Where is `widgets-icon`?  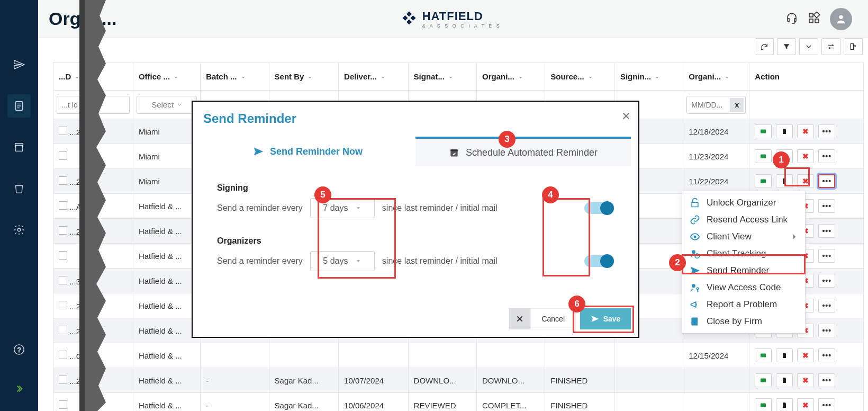 widgets-icon is located at coordinates (814, 19).